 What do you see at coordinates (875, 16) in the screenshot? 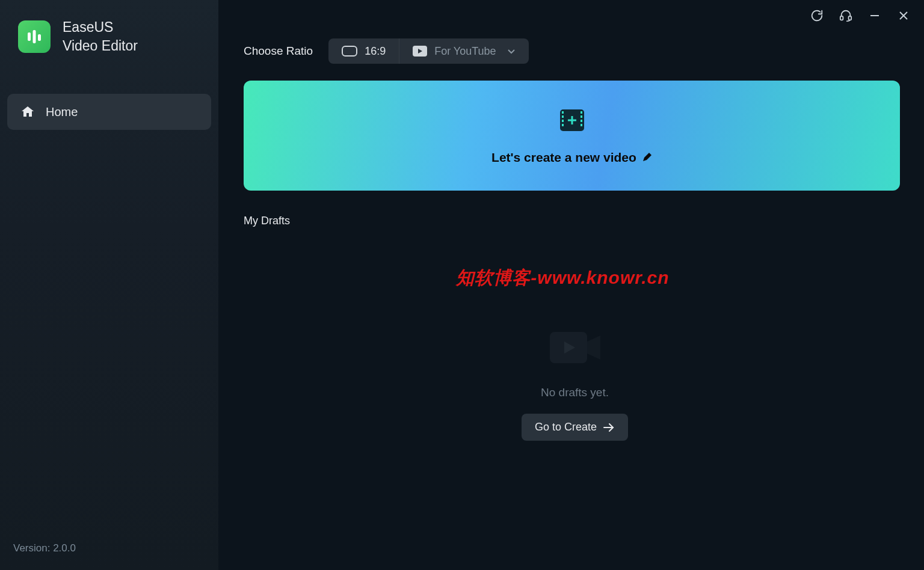
I see `minimize-button` at bounding box center [875, 16].